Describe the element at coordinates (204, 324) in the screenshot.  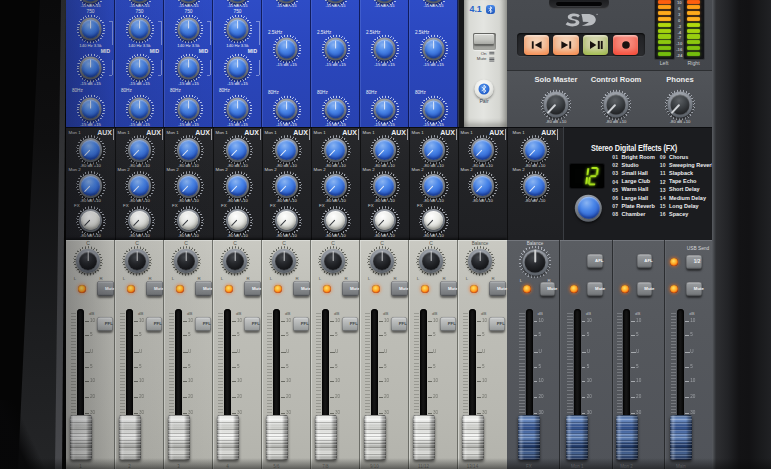
I see `channel-3-pfl-button: PFL` at that location.